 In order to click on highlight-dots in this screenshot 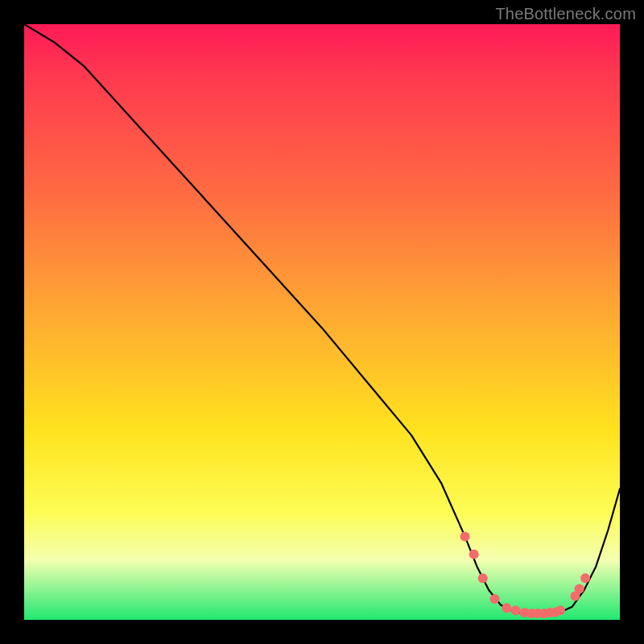, I will do `click(526, 575)`.